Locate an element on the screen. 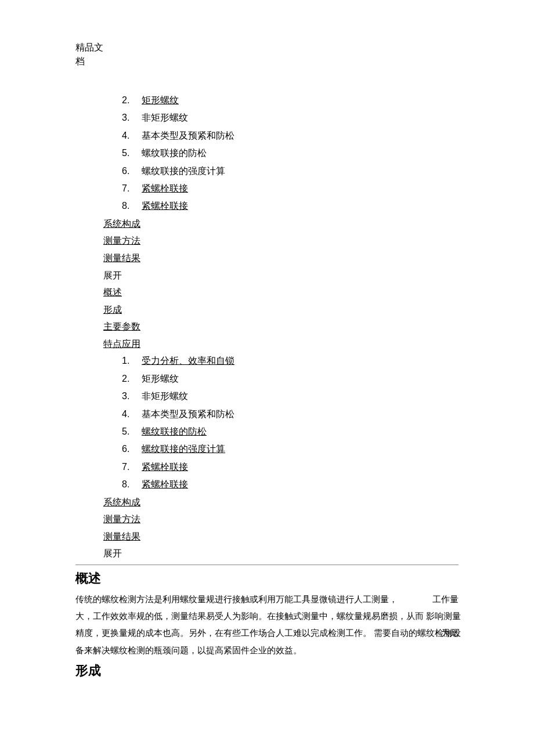  link-group-2: 系统构成测量方法测量结果展开 is located at coordinates (281, 528).